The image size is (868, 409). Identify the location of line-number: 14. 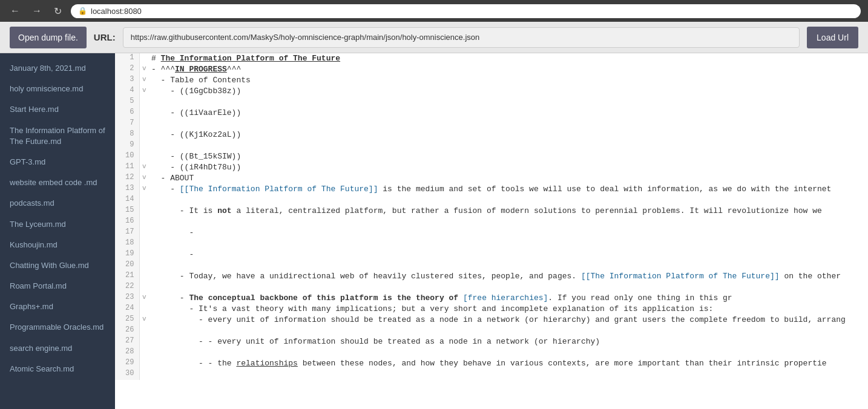
(127, 200).